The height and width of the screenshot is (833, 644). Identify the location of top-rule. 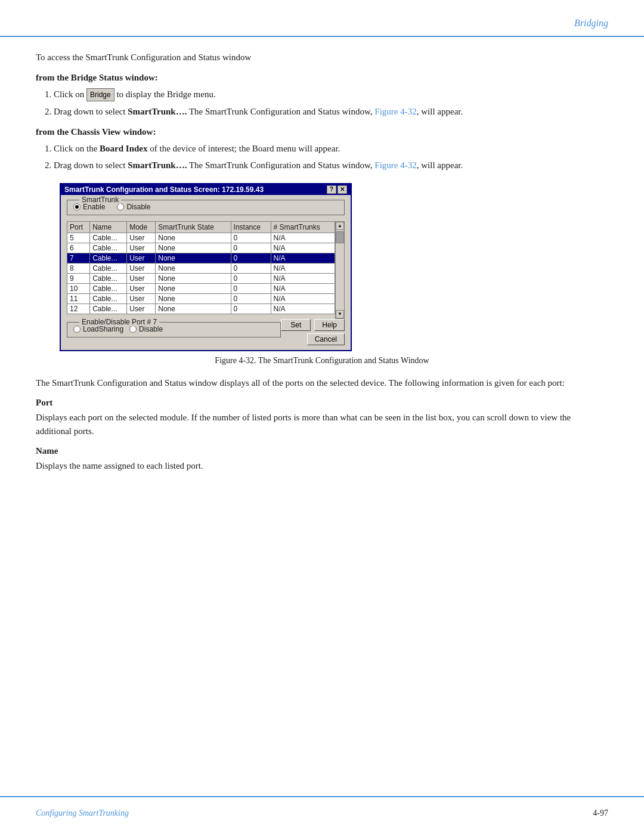
(322, 36).